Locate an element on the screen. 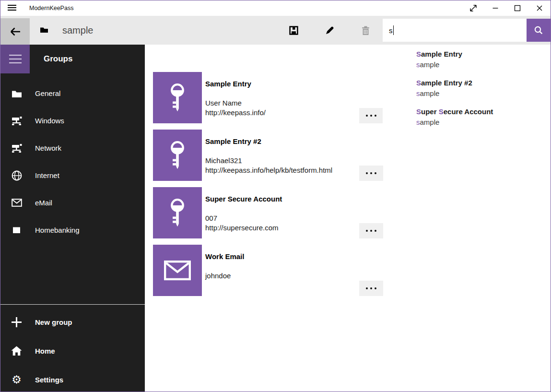  suggestion-item: Sample Entry sample is located at coordinates (483, 59).